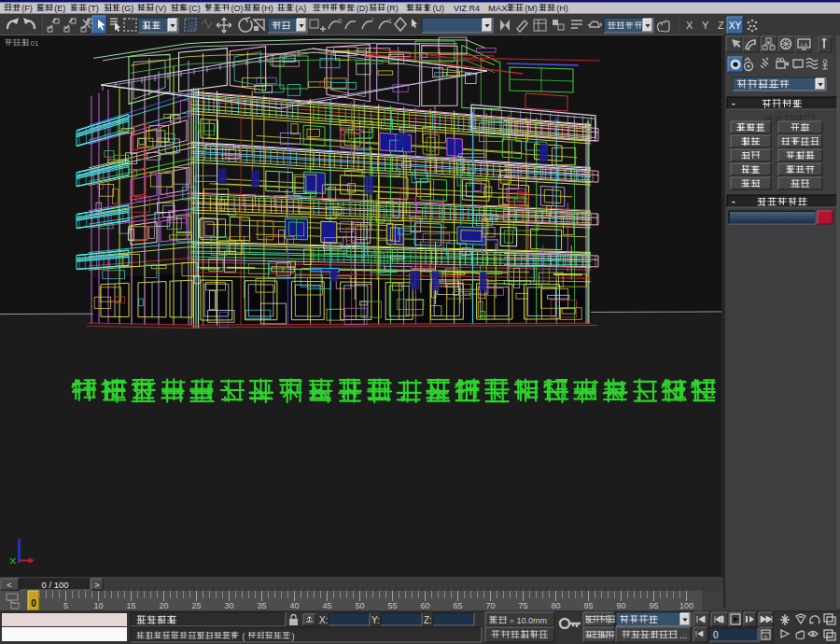  Describe the element at coordinates (690, 25) in the screenshot. I see `svg-text: X` at that location.